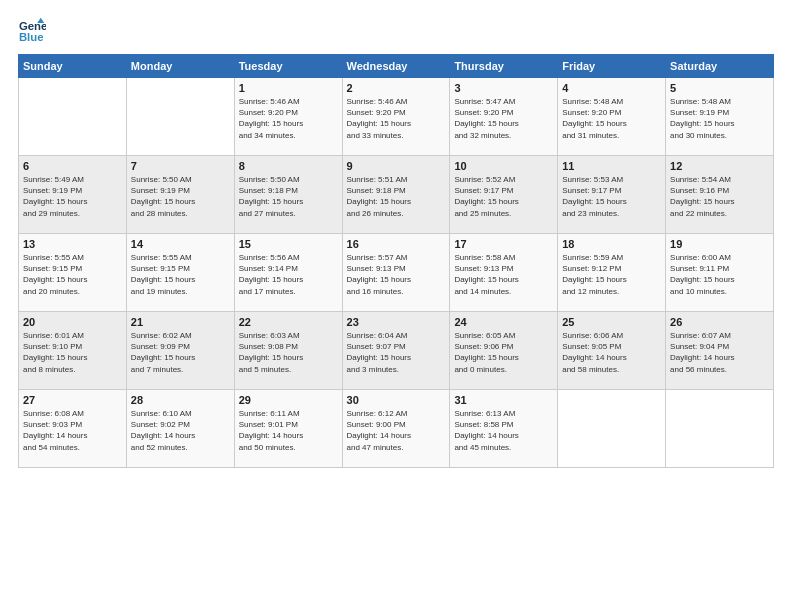 Image resolution: width=792 pixels, height=612 pixels. What do you see at coordinates (288, 117) in the screenshot?
I see `calendar-cell: 1Sunrise: 5:46 AM Sunset: 9:20 PM Daylig…` at bounding box center [288, 117].